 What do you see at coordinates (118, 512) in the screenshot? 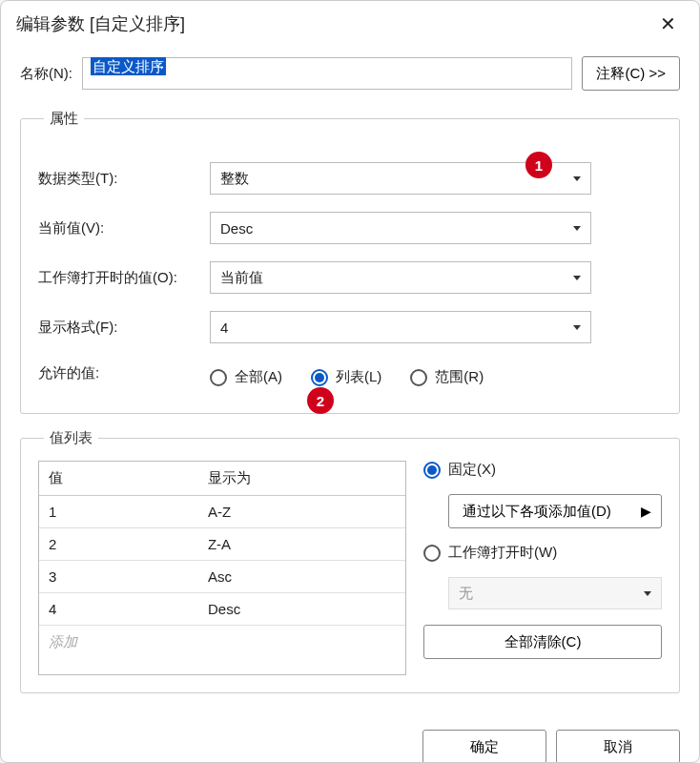
I see `cell-value: 1` at bounding box center [118, 512].